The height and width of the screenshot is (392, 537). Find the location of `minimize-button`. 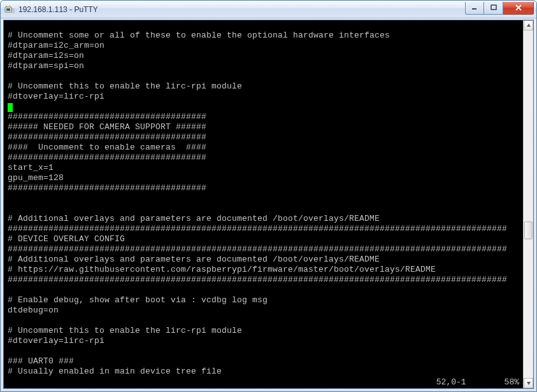

minimize-button is located at coordinates (475, 8).